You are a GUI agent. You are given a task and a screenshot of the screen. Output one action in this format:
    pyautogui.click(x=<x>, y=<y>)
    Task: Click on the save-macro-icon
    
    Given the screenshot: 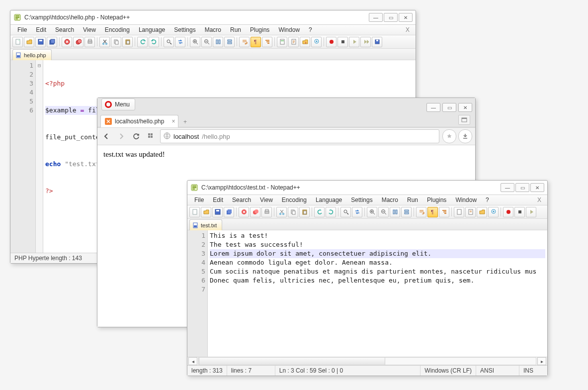 What is the action you would take?
    pyautogui.click(x=377, y=42)
    